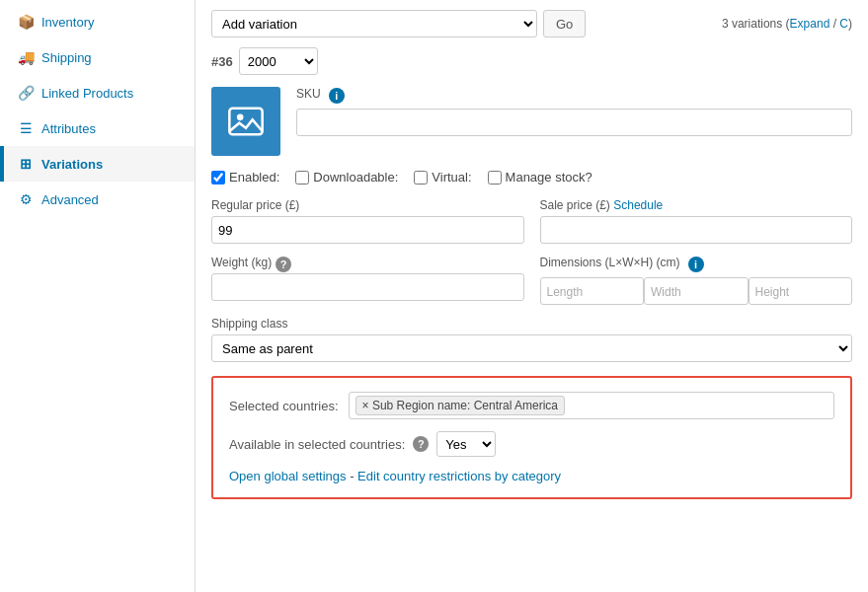  Describe the element at coordinates (222, 61) in the screenshot. I see `variation-number: #36` at that location.